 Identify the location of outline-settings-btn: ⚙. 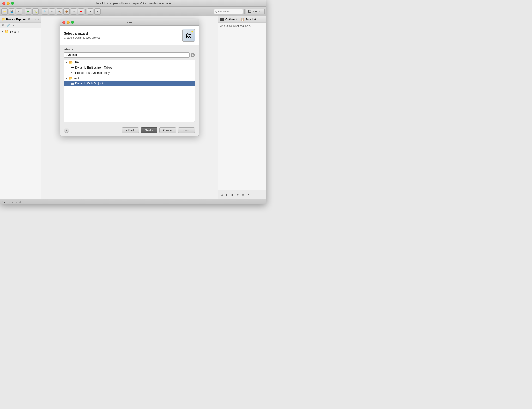
(243, 195).